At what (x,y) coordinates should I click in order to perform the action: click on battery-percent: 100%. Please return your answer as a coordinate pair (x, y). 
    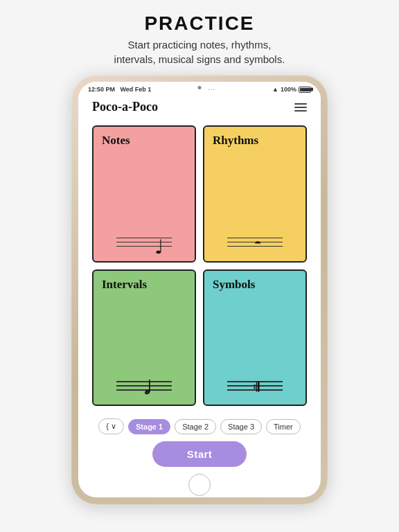
    Looking at the image, I should click on (288, 89).